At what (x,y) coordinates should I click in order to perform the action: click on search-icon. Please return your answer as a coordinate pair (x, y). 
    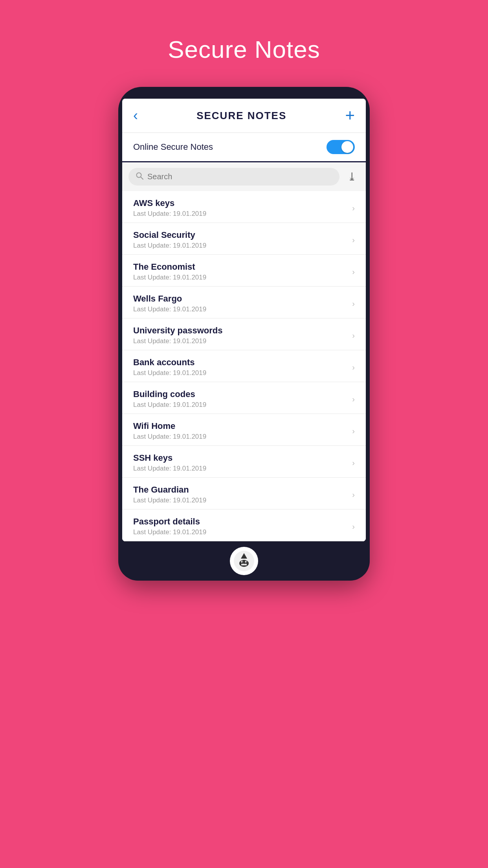
    Looking at the image, I should click on (139, 177).